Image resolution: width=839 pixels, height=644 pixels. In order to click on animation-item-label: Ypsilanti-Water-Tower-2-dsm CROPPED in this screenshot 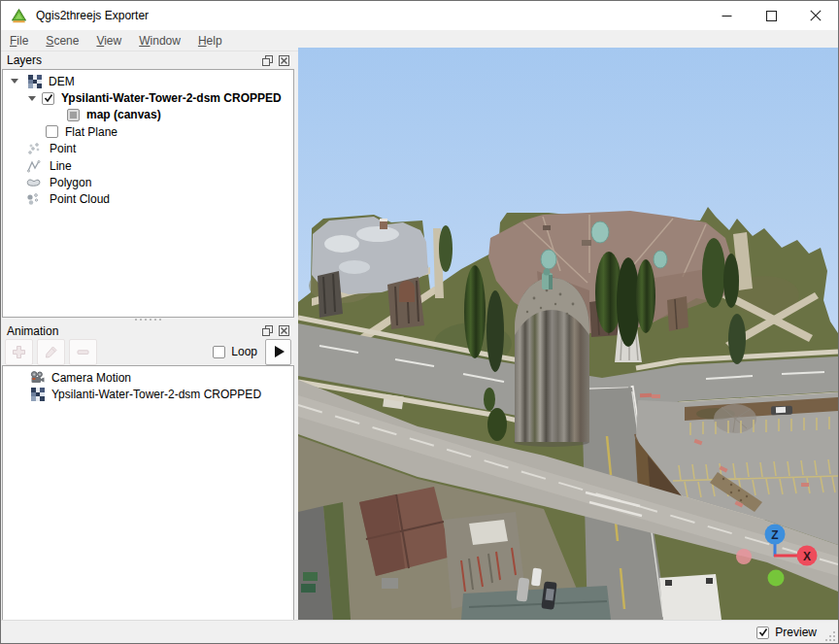, I will do `click(156, 394)`.